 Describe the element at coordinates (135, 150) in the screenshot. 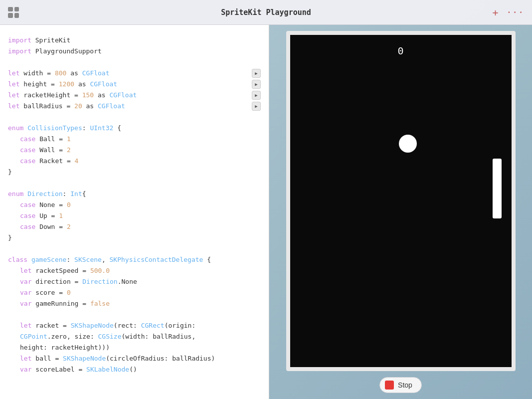

I see `code-line: case Wall = 2` at that location.